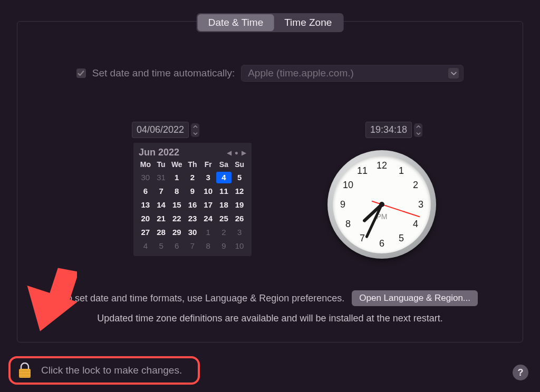 The image size is (540, 392). I want to click on chevron-down-icon, so click(454, 73).